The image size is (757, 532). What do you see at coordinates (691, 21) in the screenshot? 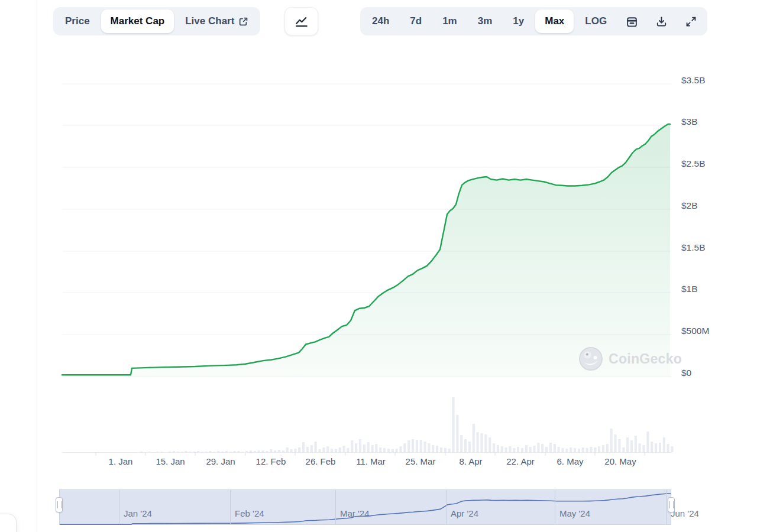
I see `fullscreen-button` at bounding box center [691, 21].